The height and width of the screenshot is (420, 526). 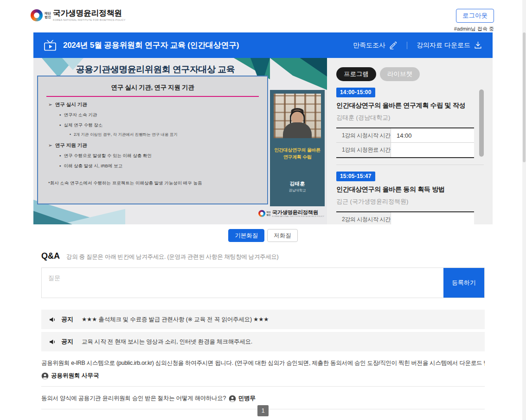 What do you see at coordinates (415, 153) in the screenshot?
I see `program-sessions: 14:00-15:00 인간대상연구의 올바른 연구계획 수립 및 작성 김태훈…` at bounding box center [415, 153].